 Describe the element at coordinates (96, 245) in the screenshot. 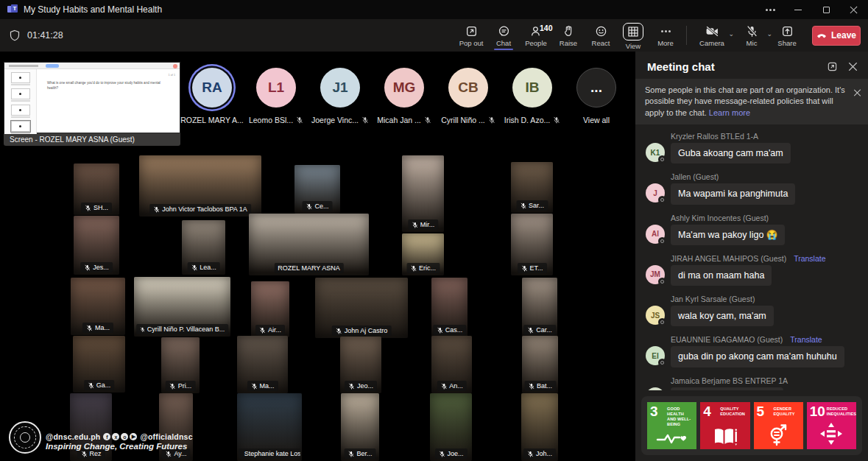

I see `video-tile: Jes...` at that location.